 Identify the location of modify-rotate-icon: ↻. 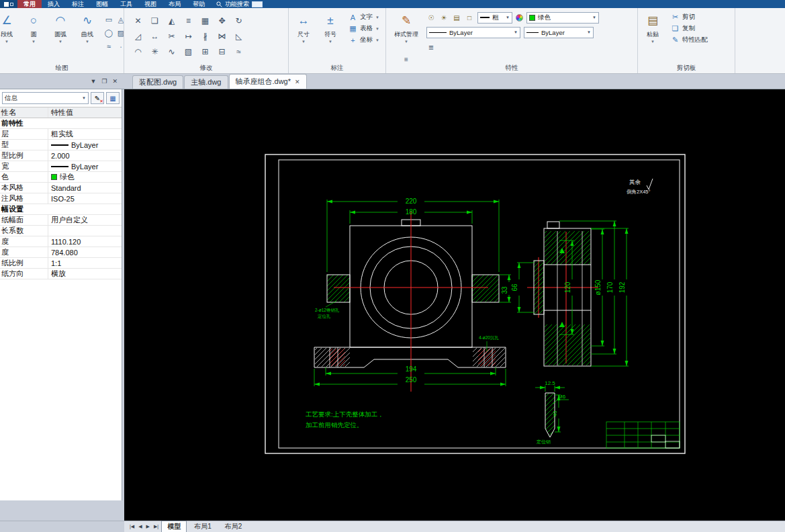
(239, 20).